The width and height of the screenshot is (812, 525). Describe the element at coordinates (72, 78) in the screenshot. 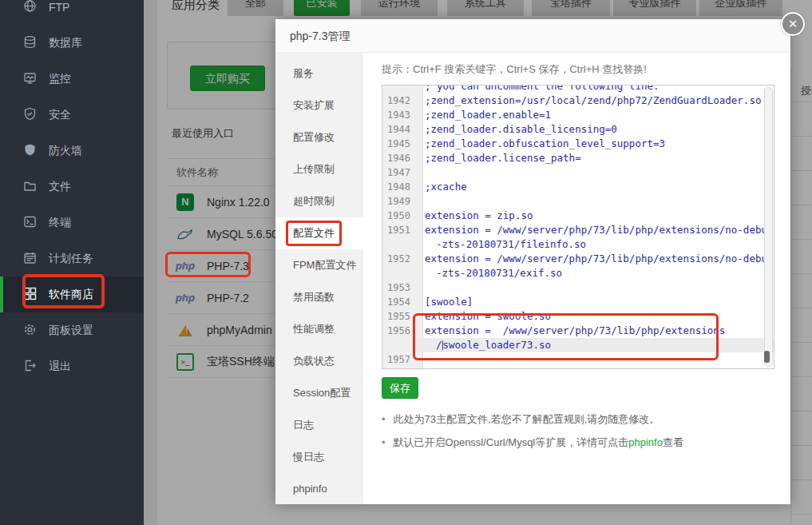

I see `sidebar-item-monitor: 监控` at that location.